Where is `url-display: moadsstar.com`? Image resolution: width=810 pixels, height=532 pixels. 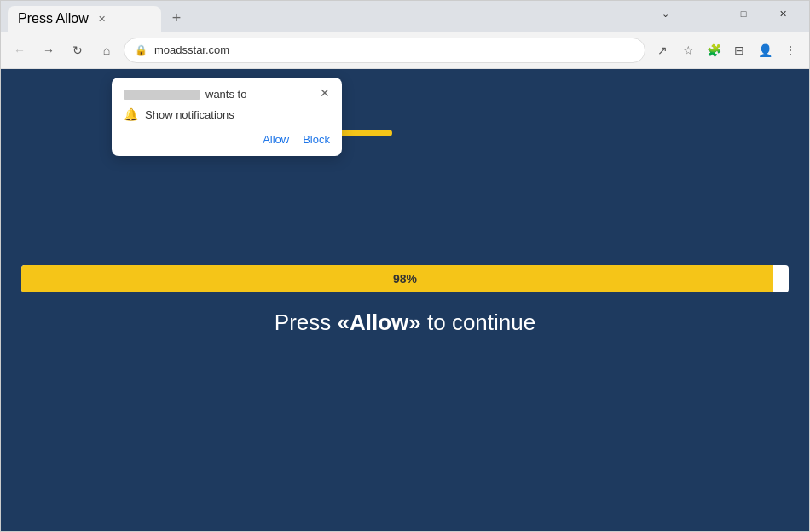
url-display: moadsstar.com is located at coordinates (394, 49).